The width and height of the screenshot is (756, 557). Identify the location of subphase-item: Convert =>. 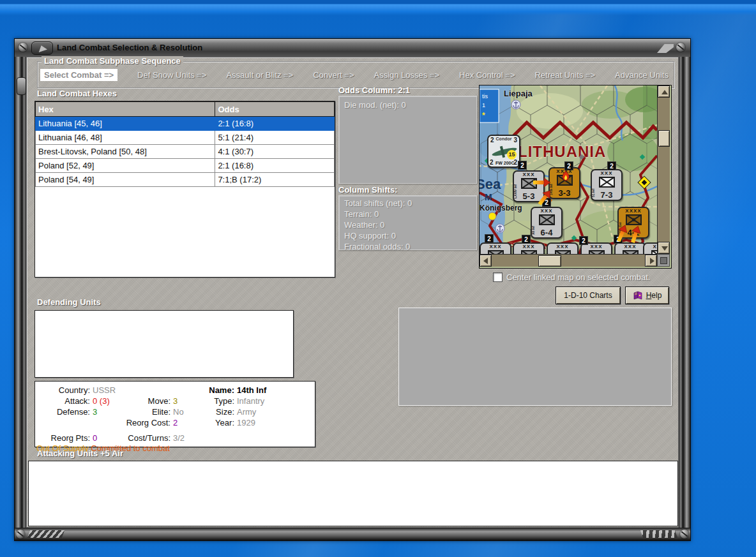
(333, 75).